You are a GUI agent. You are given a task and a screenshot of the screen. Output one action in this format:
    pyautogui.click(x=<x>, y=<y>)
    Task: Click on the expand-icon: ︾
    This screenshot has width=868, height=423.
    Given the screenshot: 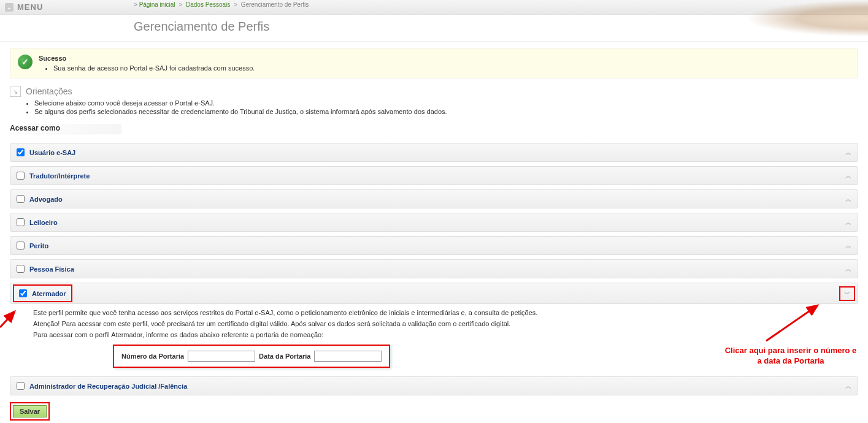 What is the action you would take?
    pyautogui.click(x=847, y=294)
    